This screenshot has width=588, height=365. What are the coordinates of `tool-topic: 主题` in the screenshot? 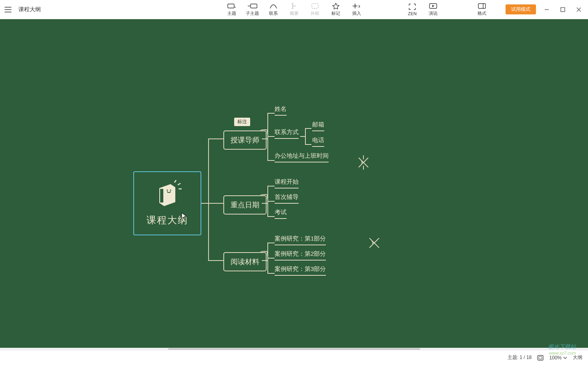 It's located at (232, 10).